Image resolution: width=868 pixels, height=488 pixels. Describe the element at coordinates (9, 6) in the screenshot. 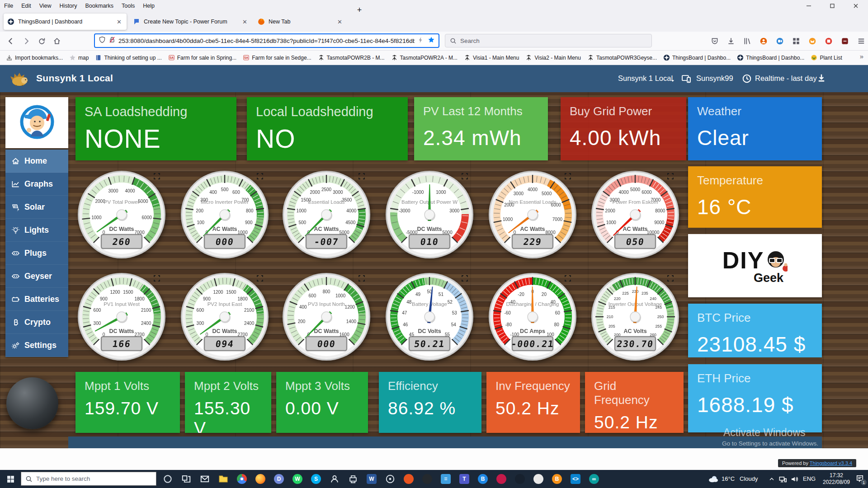

I see `menu-file: File` at that location.